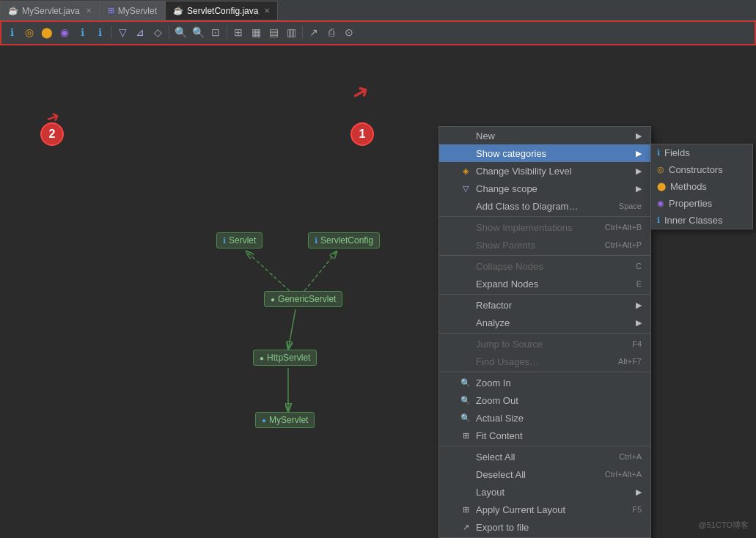  I want to click on menu-item-expand: Expand Nodes E, so click(545, 284).